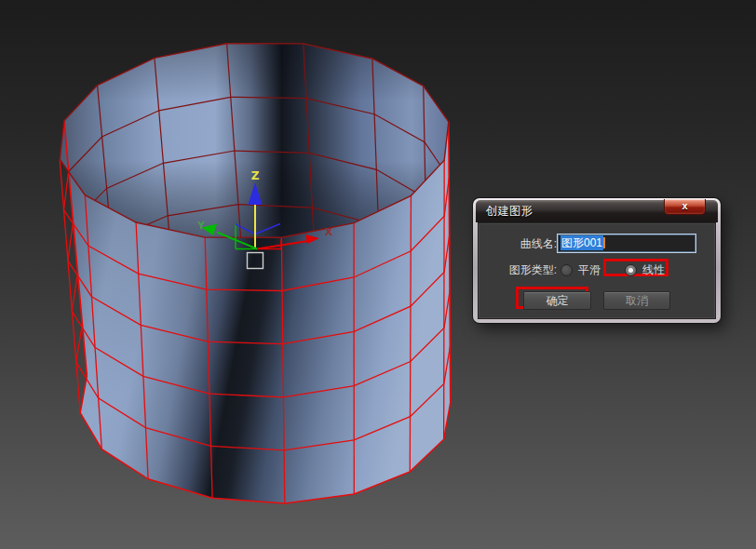  I want to click on radio-linear-label: 线性, so click(654, 270).